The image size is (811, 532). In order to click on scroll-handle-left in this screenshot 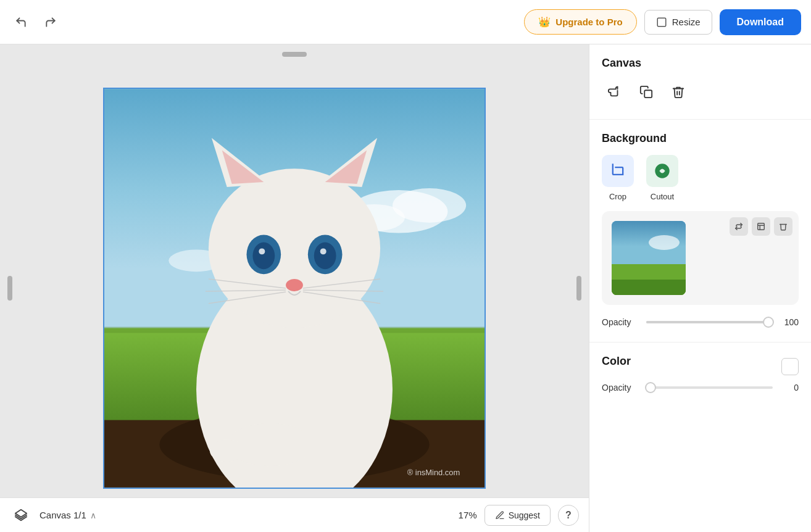, I will do `click(10, 288)`.